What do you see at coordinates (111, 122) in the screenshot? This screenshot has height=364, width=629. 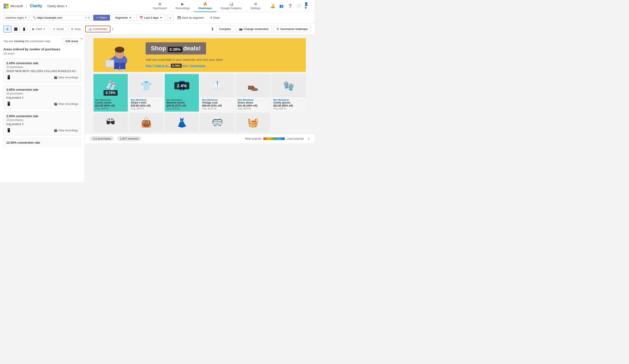 I see `product-card: 🕶` at bounding box center [111, 122].